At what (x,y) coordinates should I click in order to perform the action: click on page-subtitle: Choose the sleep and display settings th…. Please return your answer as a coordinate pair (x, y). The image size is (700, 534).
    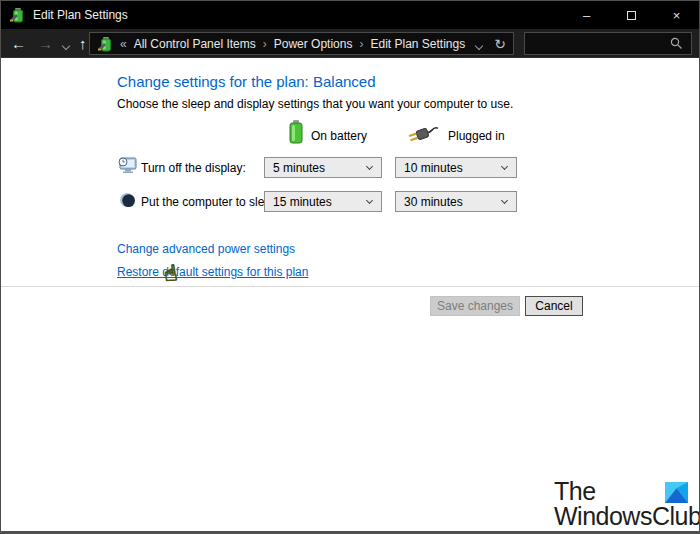
    Looking at the image, I should click on (315, 104).